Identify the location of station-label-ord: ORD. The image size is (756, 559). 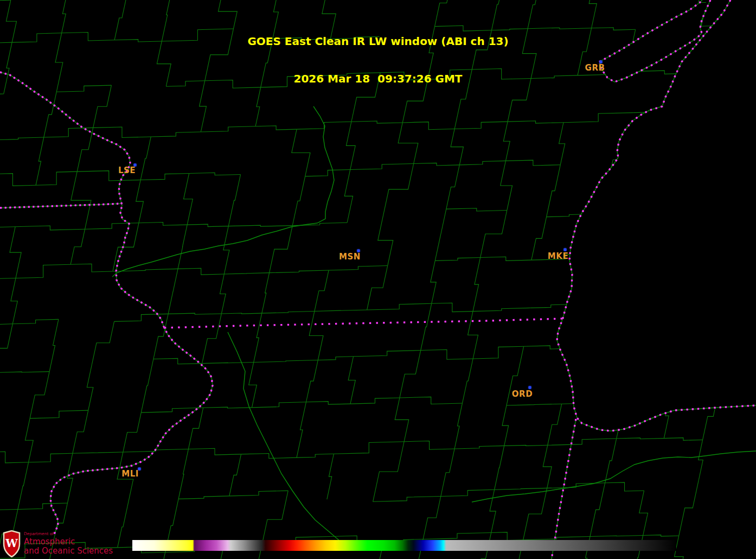
(522, 394).